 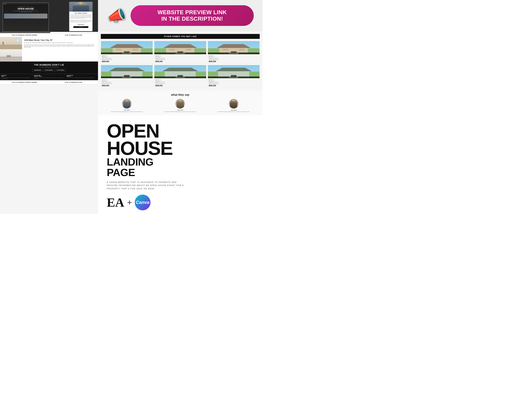 I want to click on laptop-address: 1234 MAIN STREET, YOUR CITY, ST, so click(x=26, y=7).